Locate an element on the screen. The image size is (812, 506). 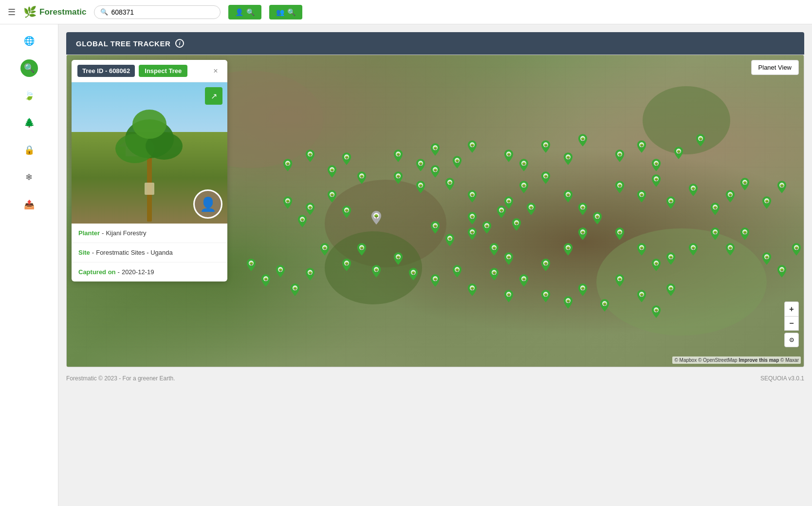
search-input is located at coordinates (160, 12).